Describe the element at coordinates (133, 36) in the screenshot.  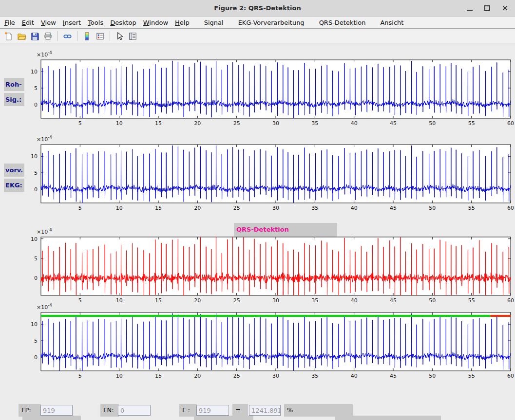
I see `property-inspector-icon` at that location.